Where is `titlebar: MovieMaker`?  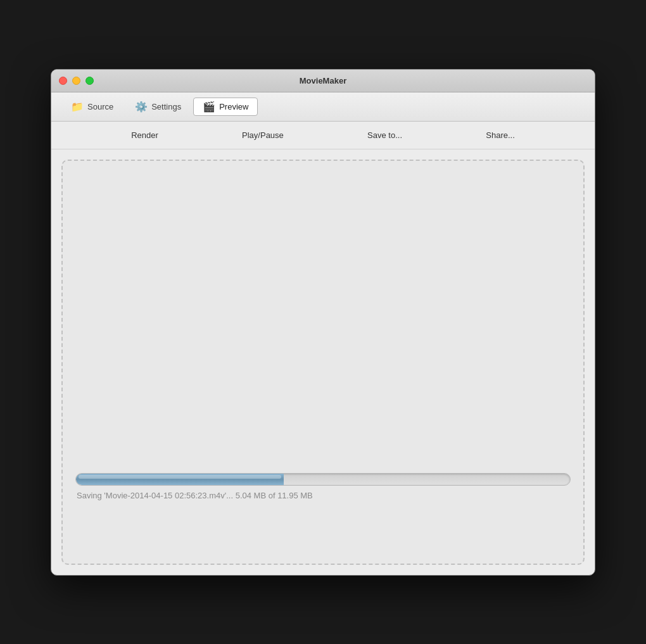
titlebar: MovieMaker is located at coordinates (323, 81).